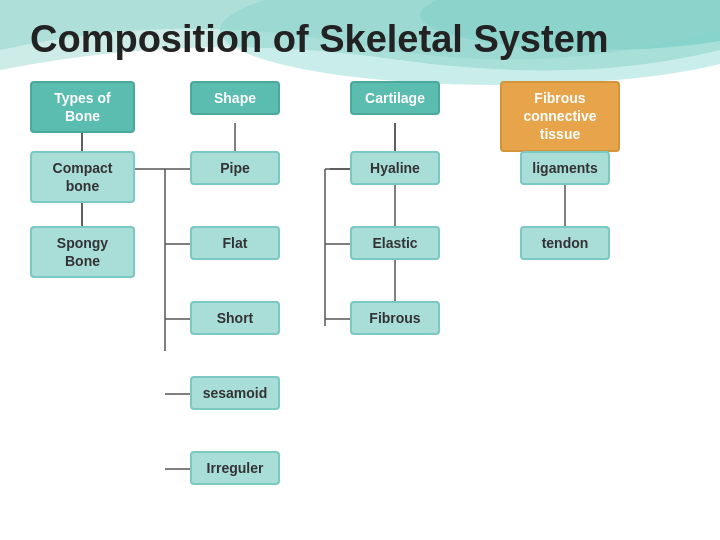 This screenshot has height=540, width=720. I want to click on short-box: Short, so click(235, 318).